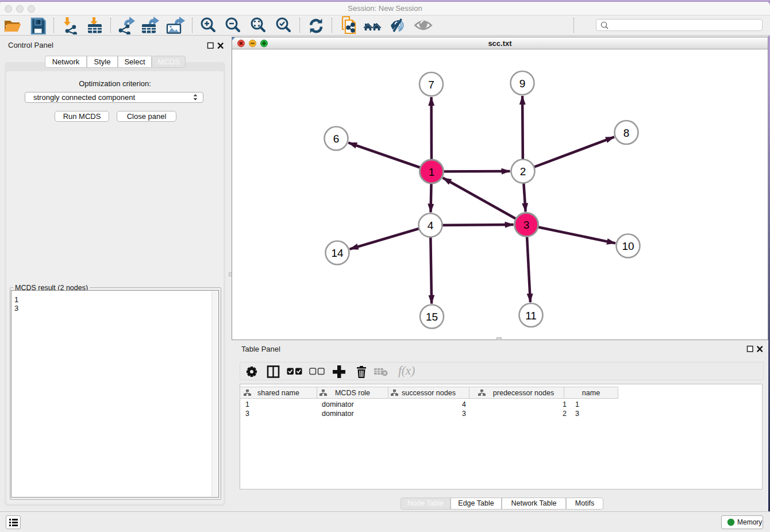  Describe the element at coordinates (337, 253) in the screenshot. I see `svg-text: 14` at that location.